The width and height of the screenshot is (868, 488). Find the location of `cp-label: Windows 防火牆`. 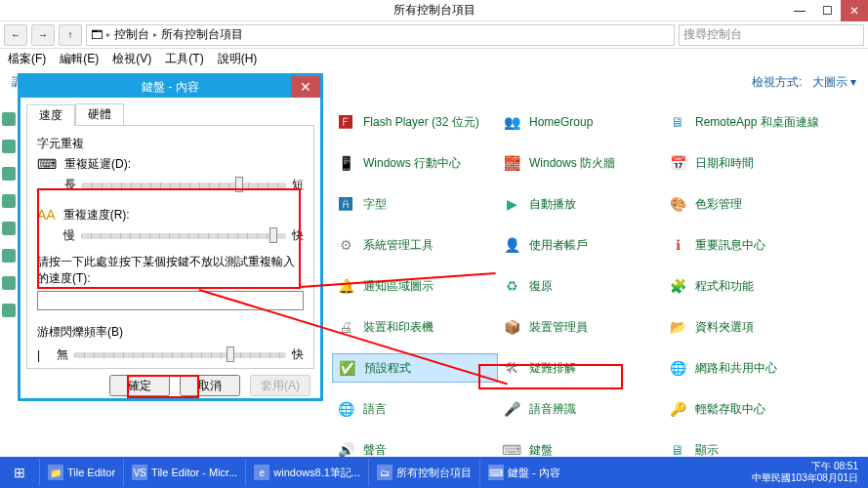

cp-label: Windows 防火牆 is located at coordinates (572, 164).